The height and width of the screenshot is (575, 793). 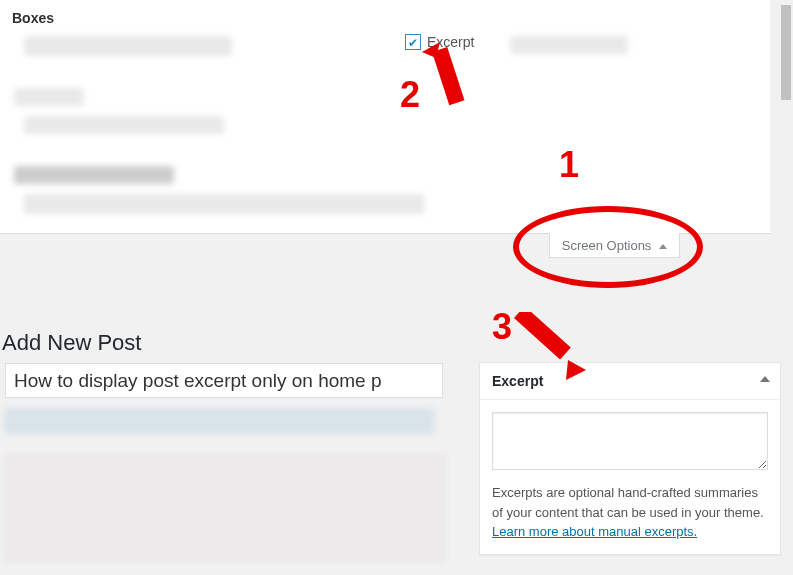 What do you see at coordinates (614, 246) in the screenshot?
I see `screen-options-tab: Screen Options` at bounding box center [614, 246].